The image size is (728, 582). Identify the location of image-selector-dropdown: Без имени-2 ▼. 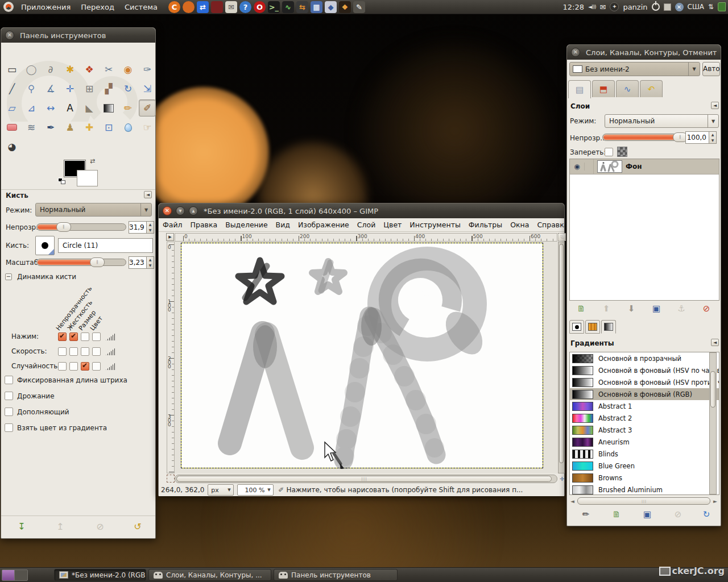
(635, 69).